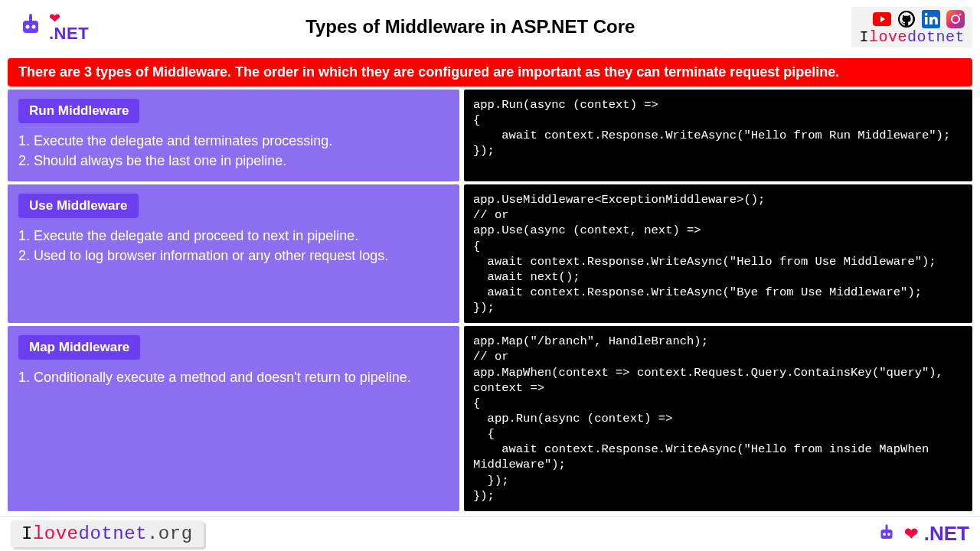  What do you see at coordinates (931, 19) in the screenshot?
I see `linkedin-icon` at bounding box center [931, 19].